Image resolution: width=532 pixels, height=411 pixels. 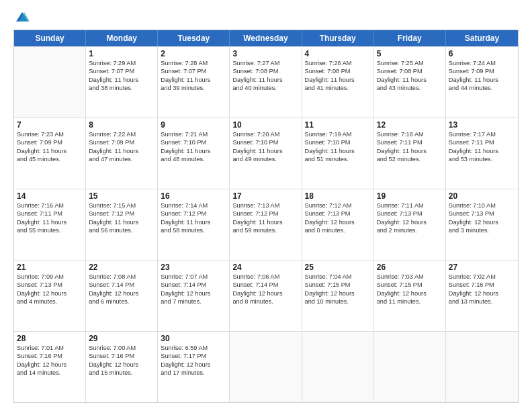 I want to click on day-number: 6, so click(x=482, y=54).